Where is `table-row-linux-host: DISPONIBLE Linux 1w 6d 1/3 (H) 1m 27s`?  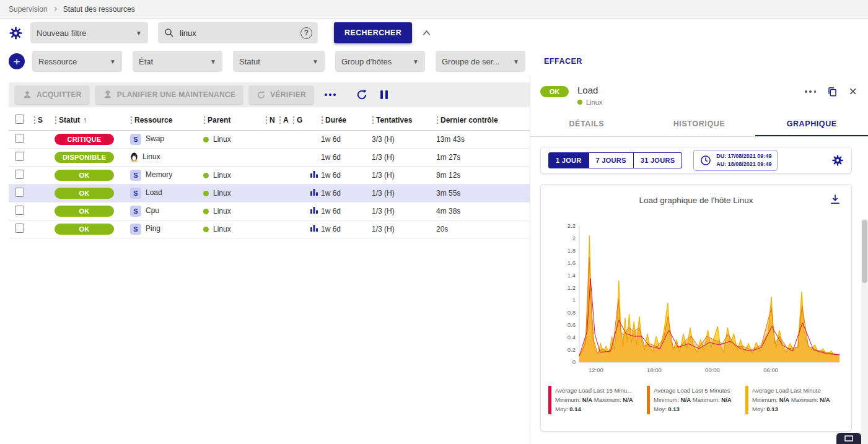
table-row-linux-host: DISPONIBLE Linux 1w 6d 1/3 (H) 1m 27s is located at coordinates (269, 157).